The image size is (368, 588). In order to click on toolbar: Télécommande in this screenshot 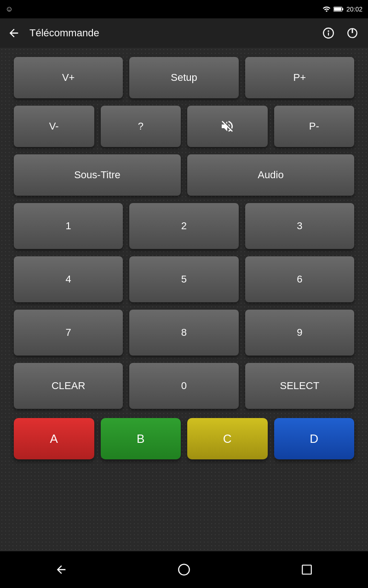, I will do `click(184, 33)`.